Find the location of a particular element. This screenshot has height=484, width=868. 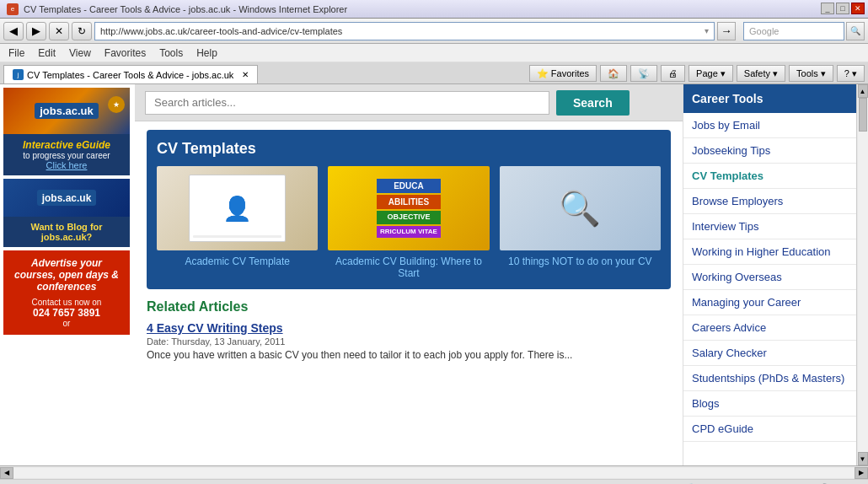

scroll-right-button: ▶ is located at coordinates (861, 473).